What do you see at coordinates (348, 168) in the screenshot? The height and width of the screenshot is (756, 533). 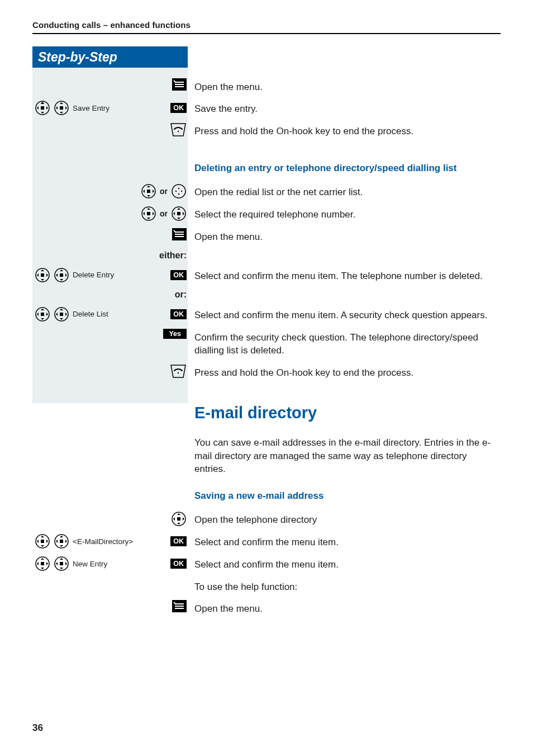 I see `section-heading: Deleting an entry or telephone directory…` at bounding box center [348, 168].